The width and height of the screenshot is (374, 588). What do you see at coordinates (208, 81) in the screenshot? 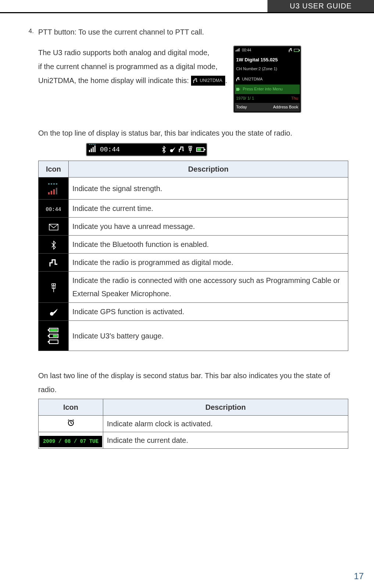
I see `uni2tdma-chip: UNI2TDMA` at bounding box center [208, 81].